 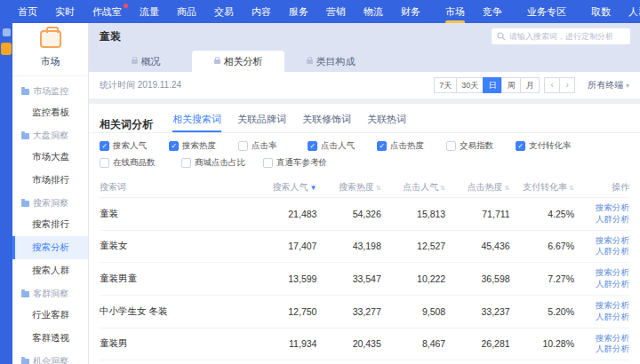 What do you see at coordinates (50, 338) in the screenshot?
I see `sidebar-item: 客群透视` at bounding box center [50, 338].